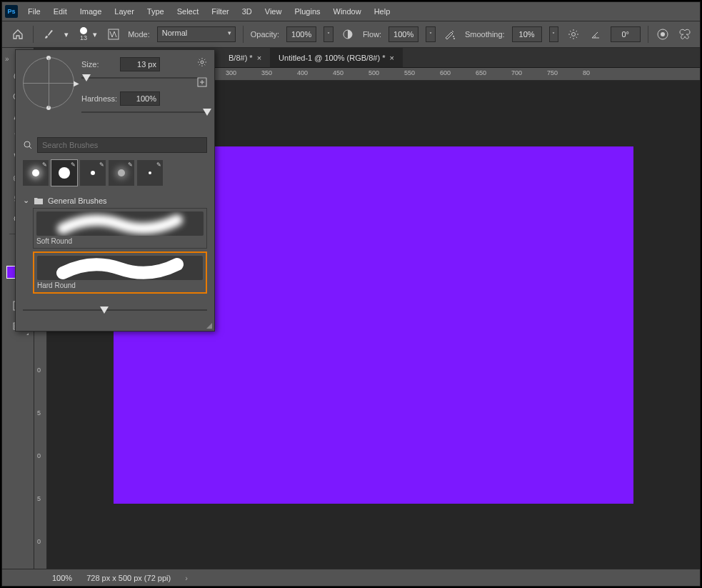 The width and height of the screenshot is (702, 588). What do you see at coordinates (303, 73) in the screenshot?
I see `ruler-tick: 400` at bounding box center [303, 73].